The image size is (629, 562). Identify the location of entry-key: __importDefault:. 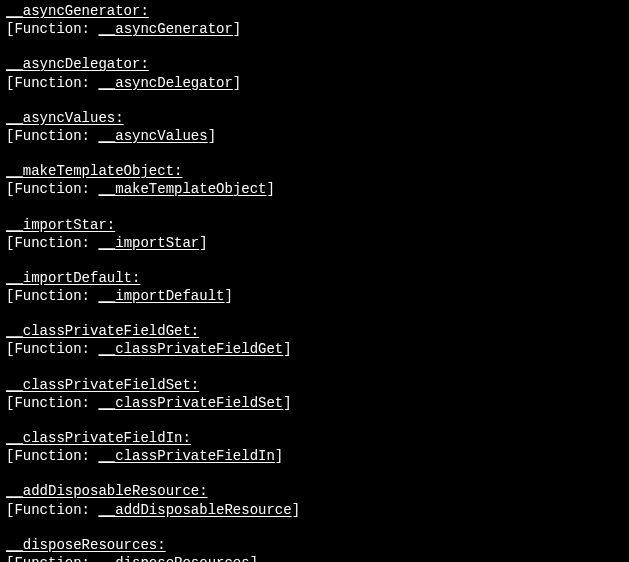
(73, 278).